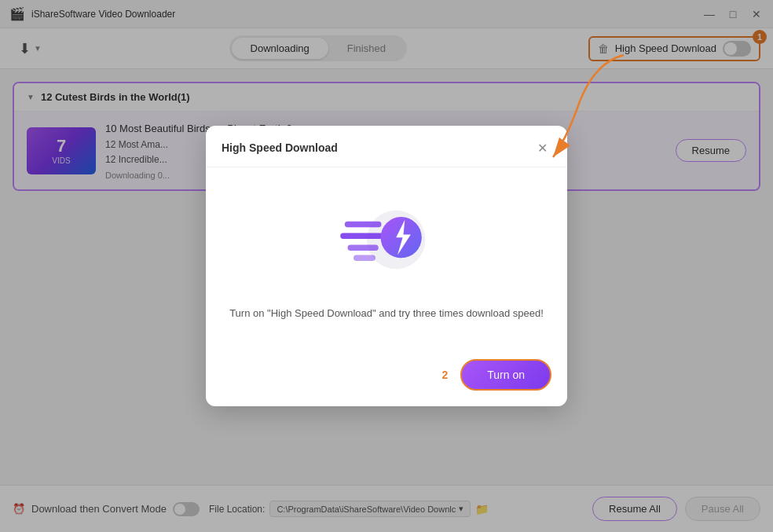  What do you see at coordinates (386, 383) in the screenshot?
I see `modal-footer: 2 Turn on` at bounding box center [386, 383].